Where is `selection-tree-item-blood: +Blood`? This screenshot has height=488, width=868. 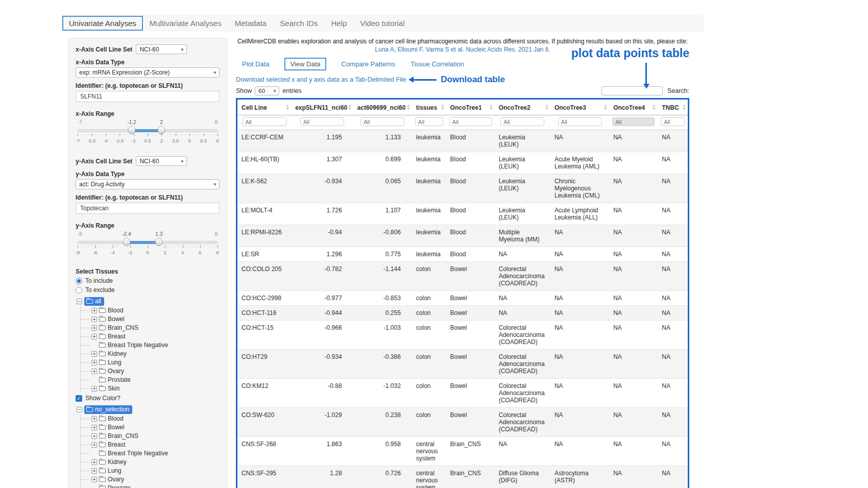 selection-tree-item-blood: +Blood is located at coordinates (153, 419).